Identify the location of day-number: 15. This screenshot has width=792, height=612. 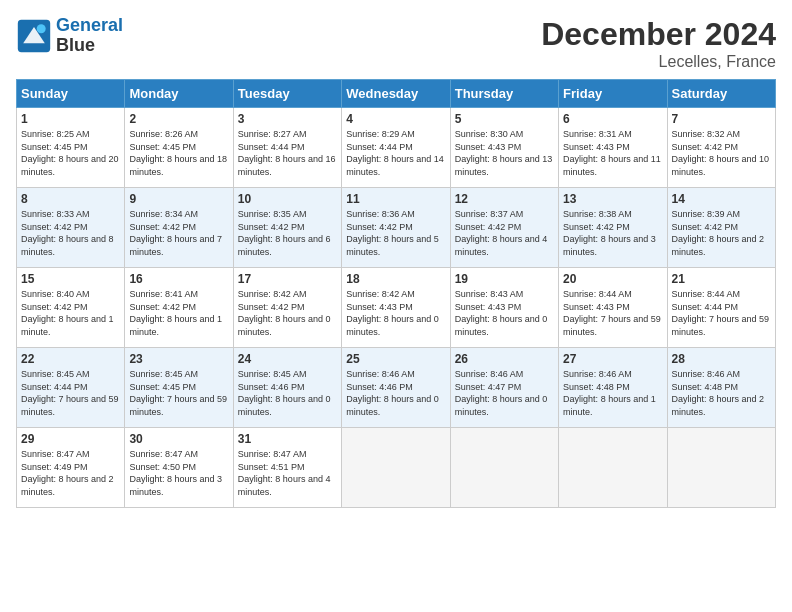
(70, 279).